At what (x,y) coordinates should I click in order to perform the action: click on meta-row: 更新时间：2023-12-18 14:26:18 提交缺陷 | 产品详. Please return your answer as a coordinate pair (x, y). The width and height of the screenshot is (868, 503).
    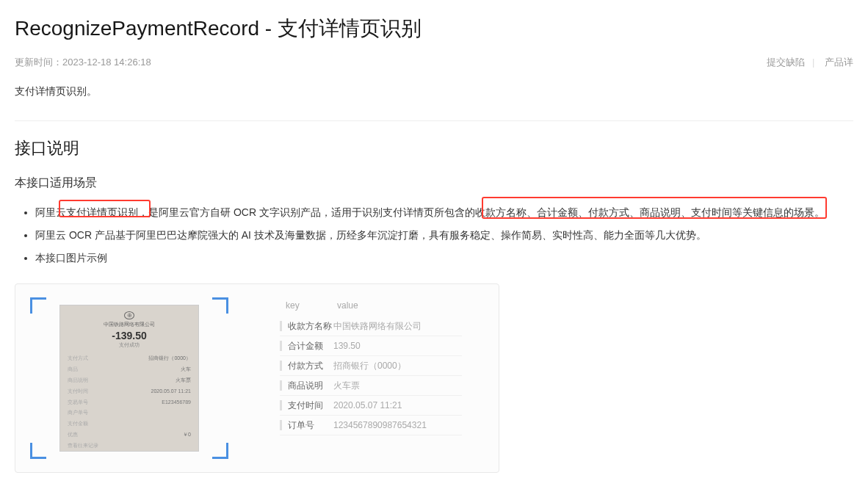
    Looking at the image, I should click on (434, 62).